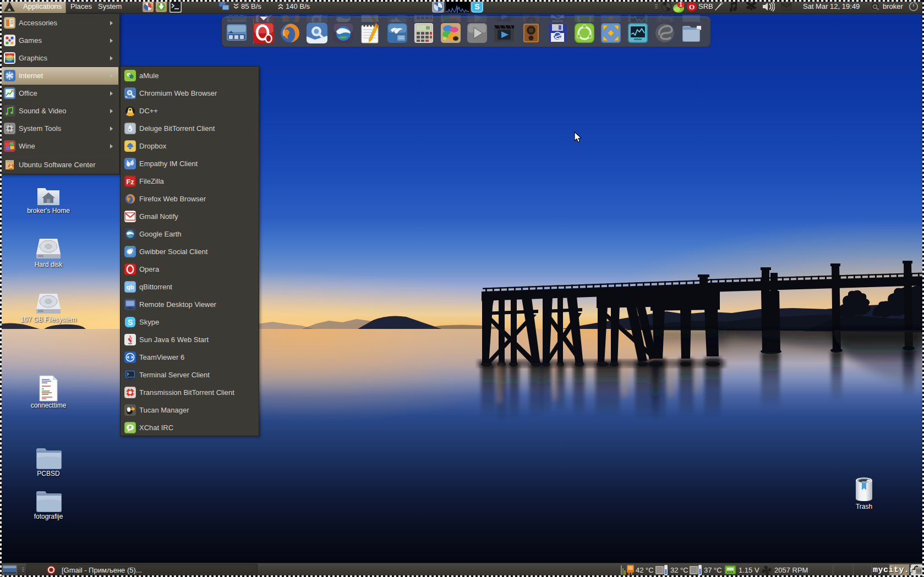  I want to click on svg-text: 1, so click(681, 4).